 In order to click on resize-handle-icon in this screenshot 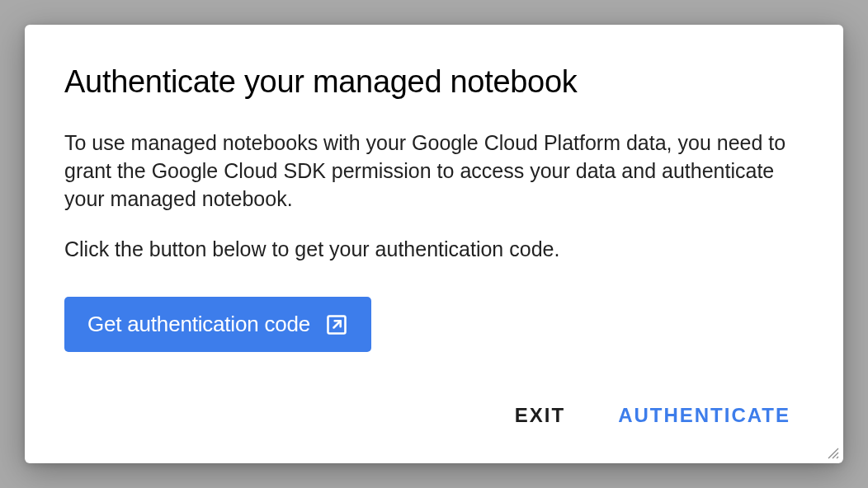, I will do `click(833, 453)`.